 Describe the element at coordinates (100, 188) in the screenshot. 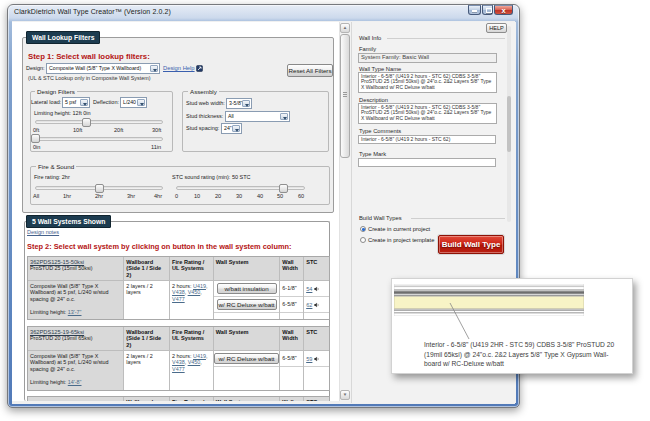

I see `fire-rating-slider-thumb` at that location.